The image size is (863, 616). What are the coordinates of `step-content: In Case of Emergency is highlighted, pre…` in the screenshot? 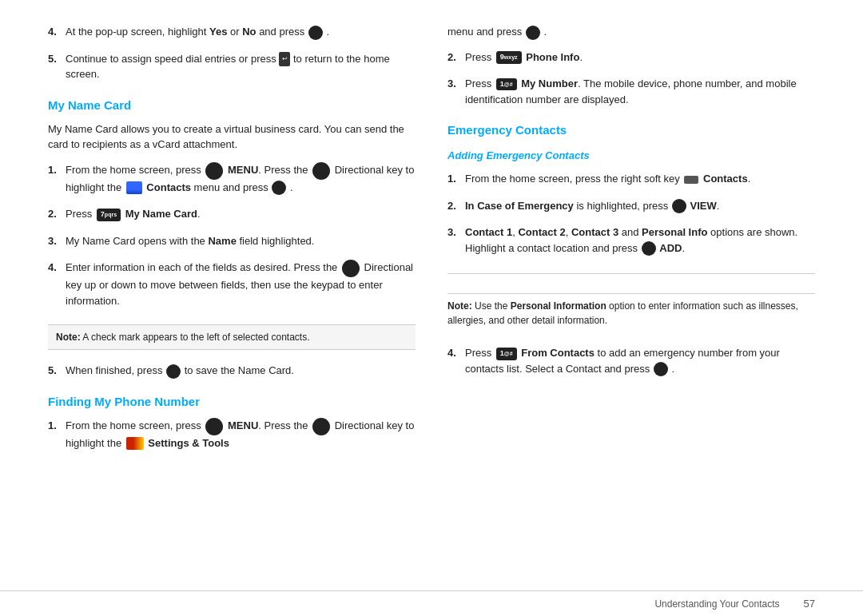 It's located at (640, 206).